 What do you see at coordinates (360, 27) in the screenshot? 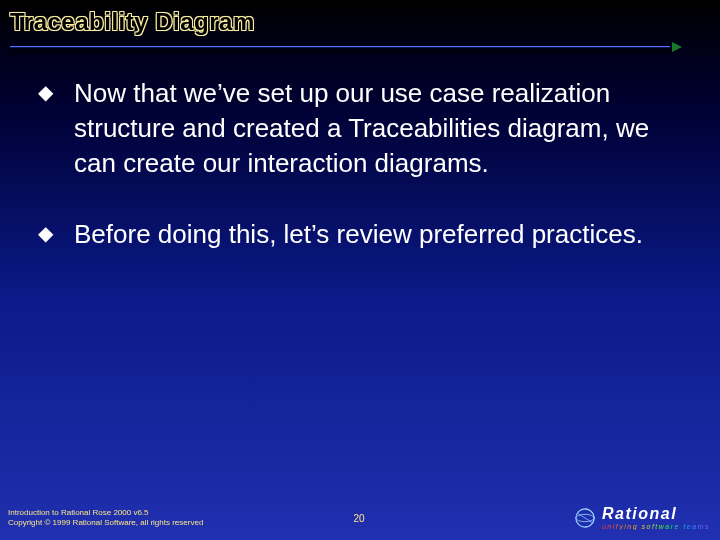
I see `title-bar: Traceability Diagram` at bounding box center [360, 27].